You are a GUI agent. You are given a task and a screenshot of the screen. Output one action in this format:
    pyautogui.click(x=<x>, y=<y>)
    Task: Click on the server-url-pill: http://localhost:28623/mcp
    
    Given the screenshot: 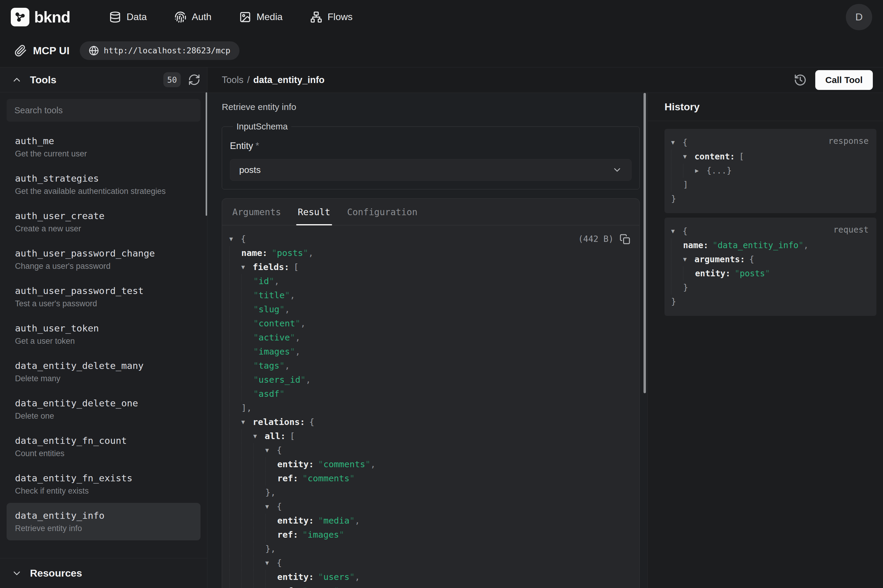 What is the action you would take?
    pyautogui.click(x=160, y=51)
    